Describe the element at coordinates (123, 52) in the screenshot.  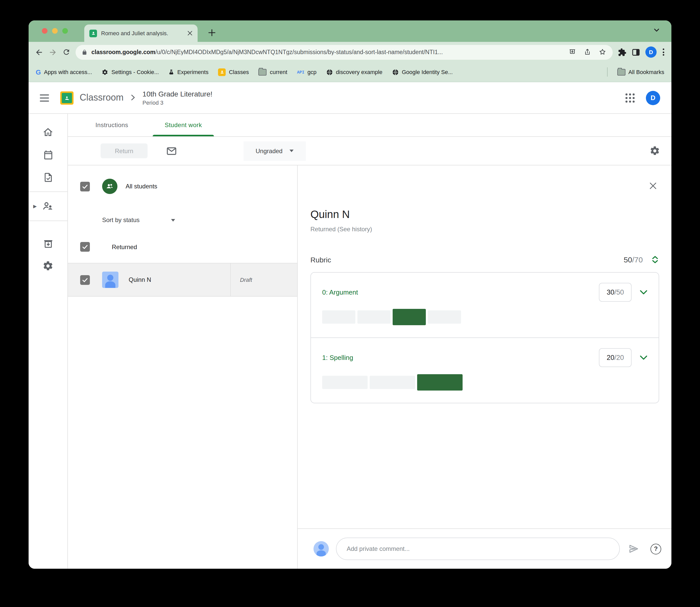
I see `url-domain: classroom.google.com` at that location.